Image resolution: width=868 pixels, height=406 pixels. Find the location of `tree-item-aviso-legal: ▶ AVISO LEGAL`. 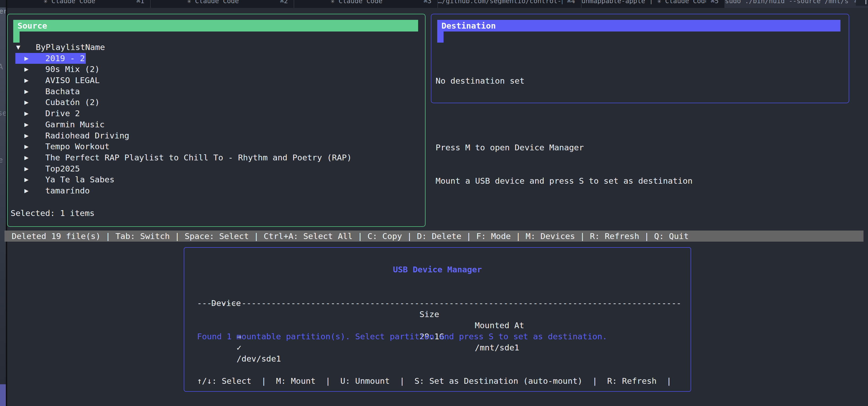

tree-item-aviso-legal: ▶ AVISO LEGAL is located at coordinates (216, 80).